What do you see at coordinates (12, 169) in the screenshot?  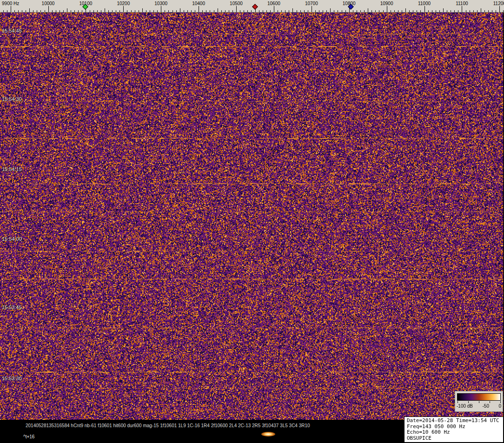 I see `time-label: 15:54:15` at bounding box center [12, 169].